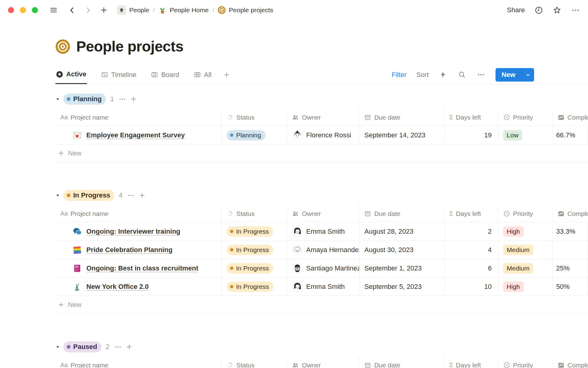 Image resolution: width=588 pixels, height=368 pixels. I want to click on page-title: People projects, so click(130, 47).